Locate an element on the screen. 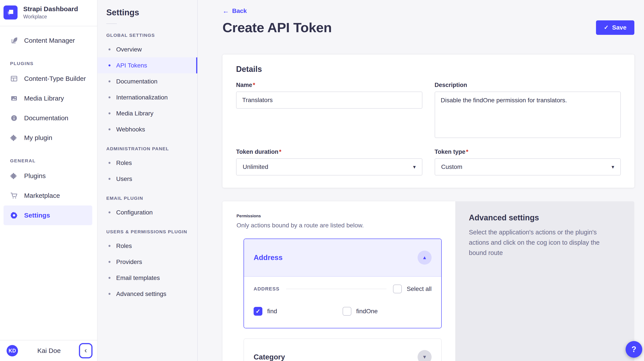 The image size is (644, 361). subnav-item-label: Users is located at coordinates (124, 179).